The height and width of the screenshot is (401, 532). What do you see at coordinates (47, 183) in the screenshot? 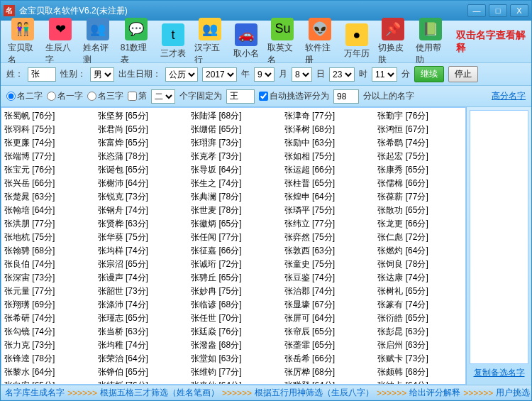
I see `name-item: 张兴岳 [66分]` at bounding box center [47, 183].